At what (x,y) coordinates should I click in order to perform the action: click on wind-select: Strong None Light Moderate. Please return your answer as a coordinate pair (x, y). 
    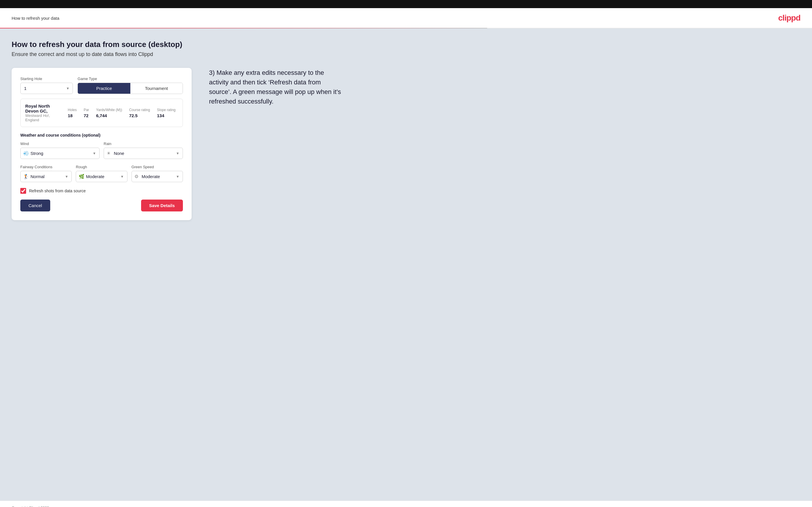
    Looking at the image, I should click on (60, 153).